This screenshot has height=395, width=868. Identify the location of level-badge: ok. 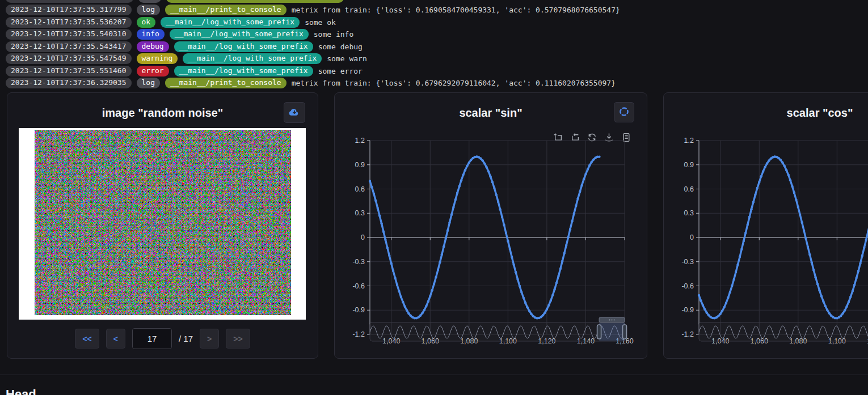
(146, 23).